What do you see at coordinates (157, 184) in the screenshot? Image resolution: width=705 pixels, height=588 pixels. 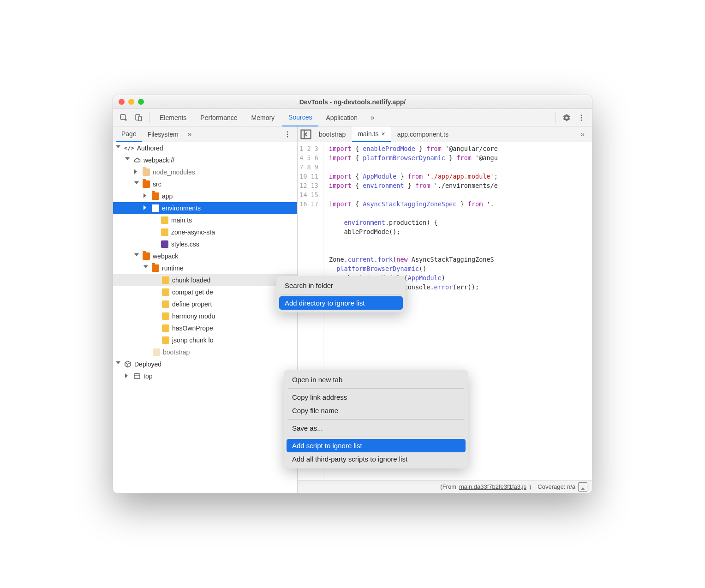 I see `tree-label: src` at bounding box center [157, 184].